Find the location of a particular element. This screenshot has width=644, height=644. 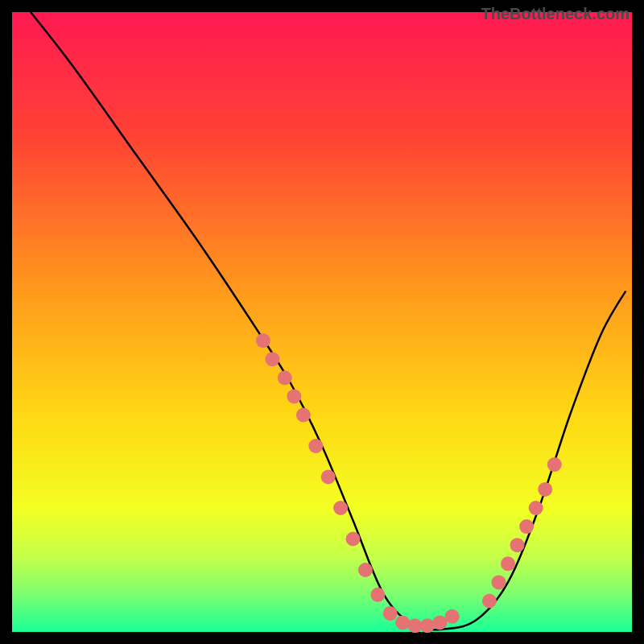

watermark-text: TheBottleneck.com is located at coordinates (555, 14).